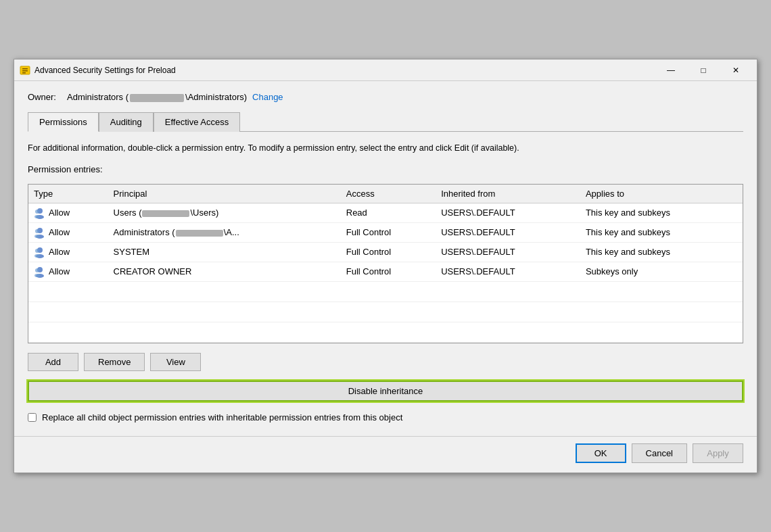 The width and height of the screenshot is (771, 532). What do you see at coordinates (225, 233) in the screenshot?
I see `row2-principal: Administrators (\A...` at bounding box center [225, 233].